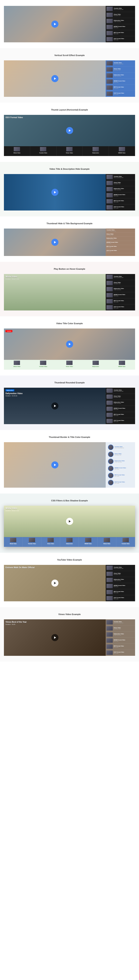  I want to click on video-player: OGV Format Video Wistia VideoYoutube Vid…, so click(69, 135).